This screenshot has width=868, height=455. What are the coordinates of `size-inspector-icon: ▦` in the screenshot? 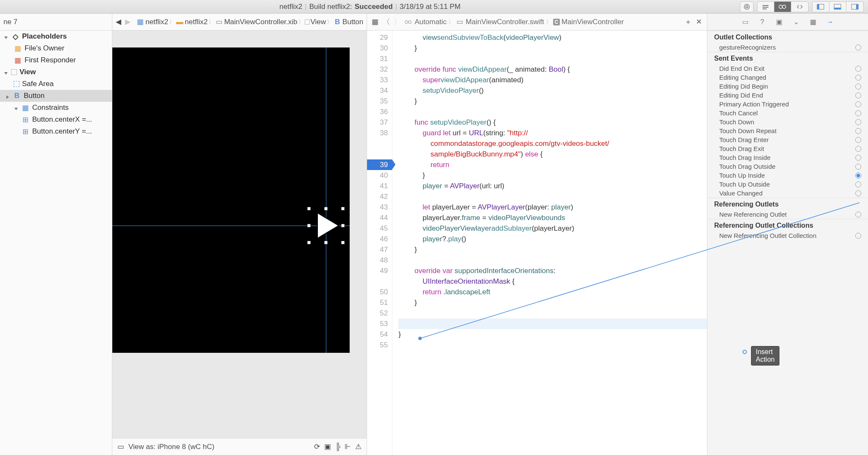 It's located at (813, 22).